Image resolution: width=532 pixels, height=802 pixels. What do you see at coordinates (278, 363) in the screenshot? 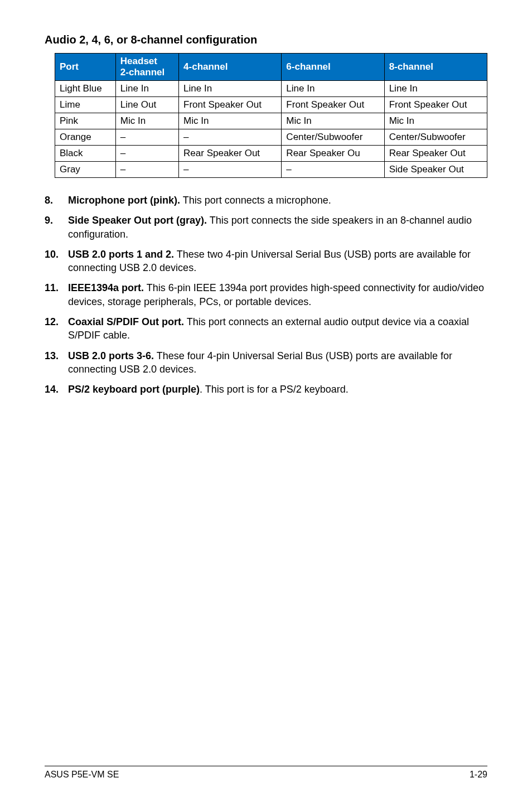
I see `item-content: USB 2.0 ports 3-6. These four 4-pin Univ…` at bounding box center [278, 363].